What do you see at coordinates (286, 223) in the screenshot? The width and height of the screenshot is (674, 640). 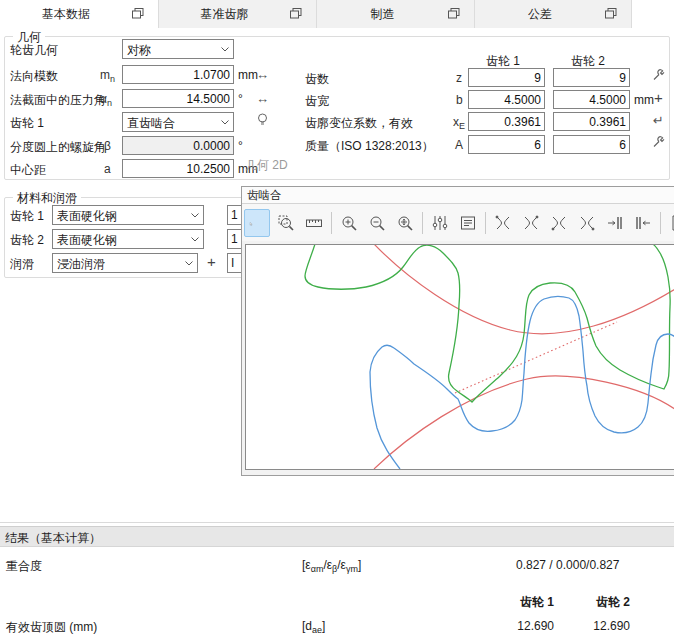 I see `zoom-selection-icon` at bounding box center [286, 223].